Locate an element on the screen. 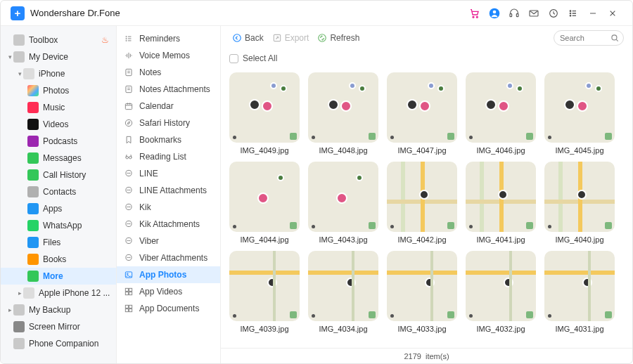 Image resolution: width=633 pixels, height=364 pixels. thumbnail: IMG_4044.jpg is located at coordinates (264, 202).